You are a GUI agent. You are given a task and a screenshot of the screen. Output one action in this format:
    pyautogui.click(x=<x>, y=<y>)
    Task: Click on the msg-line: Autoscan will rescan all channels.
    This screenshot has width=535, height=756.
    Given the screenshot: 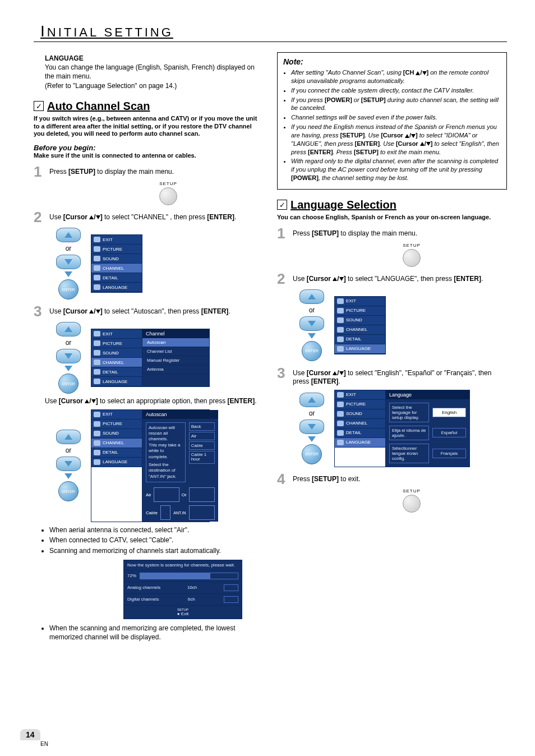 What is the action you would take?
    pyautogui.click(x=166, y=434)
    